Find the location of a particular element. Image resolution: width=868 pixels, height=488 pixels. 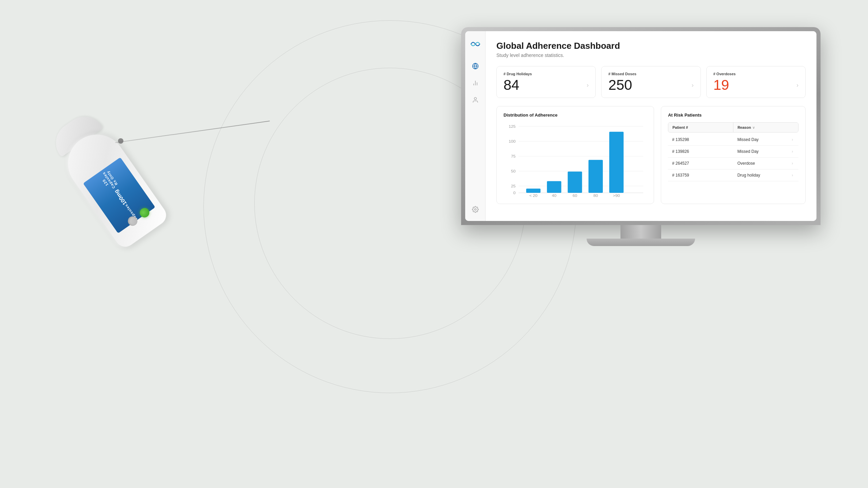

svg-text: 0 is located at coordinates (515, 193).